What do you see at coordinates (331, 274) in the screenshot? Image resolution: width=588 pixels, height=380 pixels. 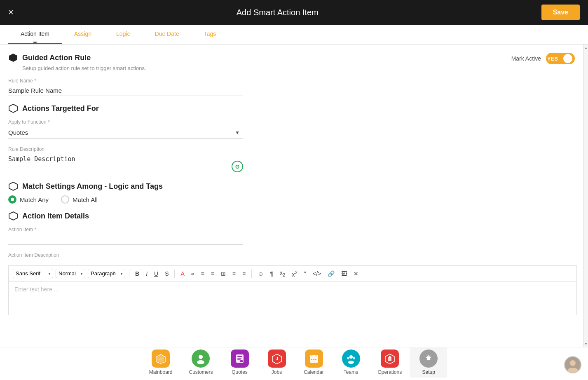 I see `link-button: 🔗` at bounding box center [331, 274].